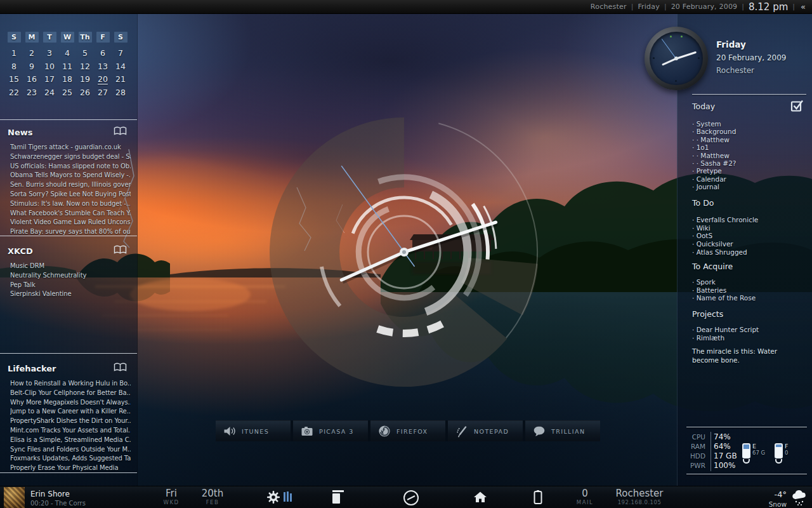 The width and height of the screenshot is (812, 508). Describe the element at coordinates (749, 330) in the screenshot. I see `project-item: · Dear Hunter Script` at that location.